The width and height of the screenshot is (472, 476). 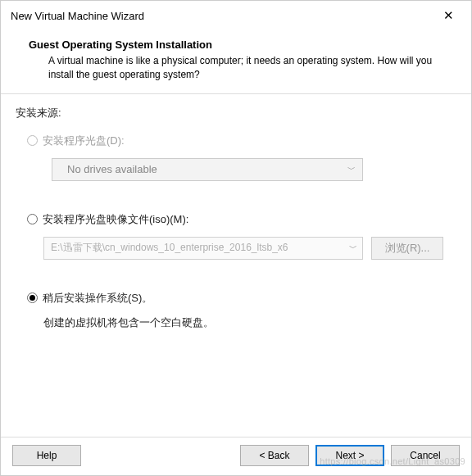 I want to click on page-description: A virtual machine is like a physical com…, so click(x=236, y=68).